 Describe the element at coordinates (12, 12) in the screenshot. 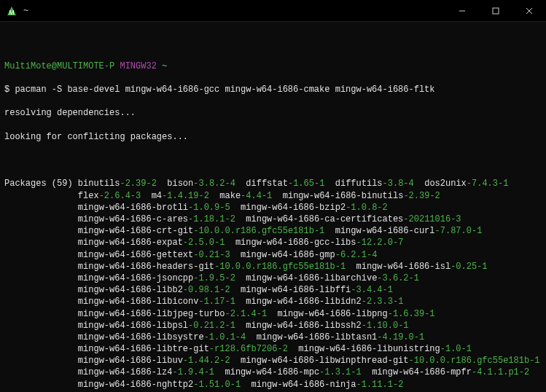

I see `svg-text: M` at that location.